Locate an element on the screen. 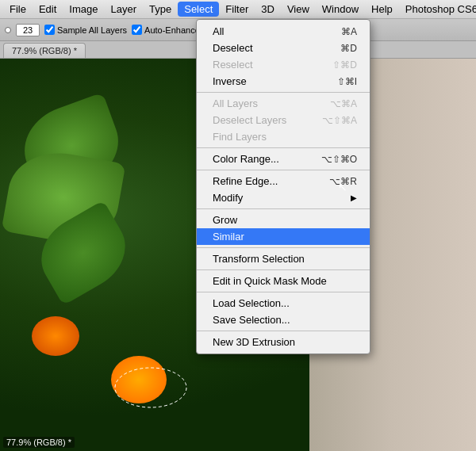 The image size is (476, 451). brush-size: 23 is located at coordinates (28, 30).